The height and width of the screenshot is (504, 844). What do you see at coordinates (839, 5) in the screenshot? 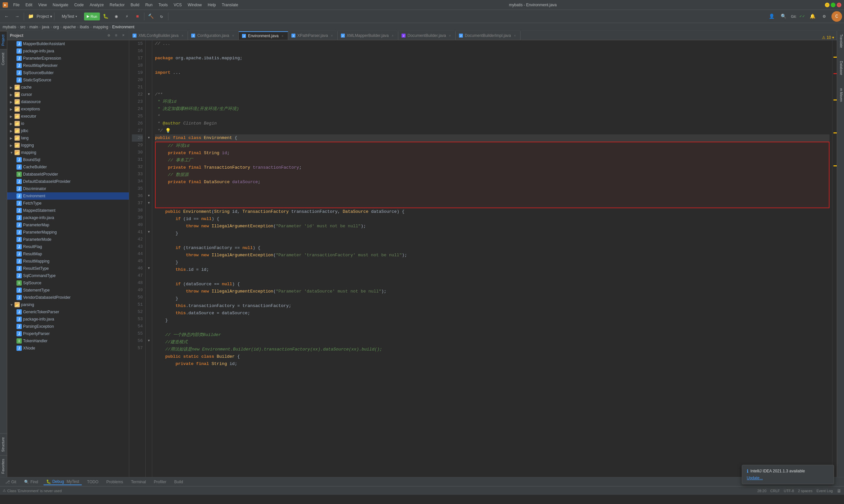
I see `close-button: ×` at bounding box center [839, 5].